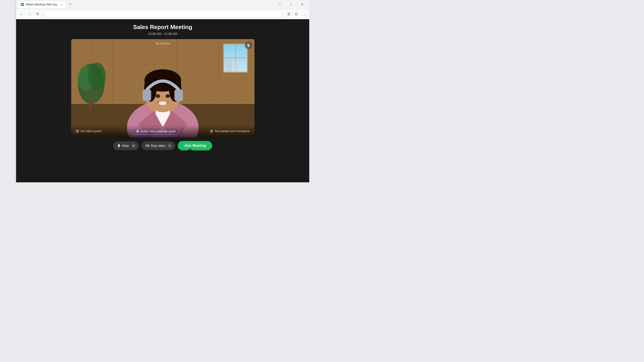  What do you see at coordinates (158, 131) in the screenshot?
I see `audio-computer-label: Audio: Use computer audio` at bounding box center [158, 131].